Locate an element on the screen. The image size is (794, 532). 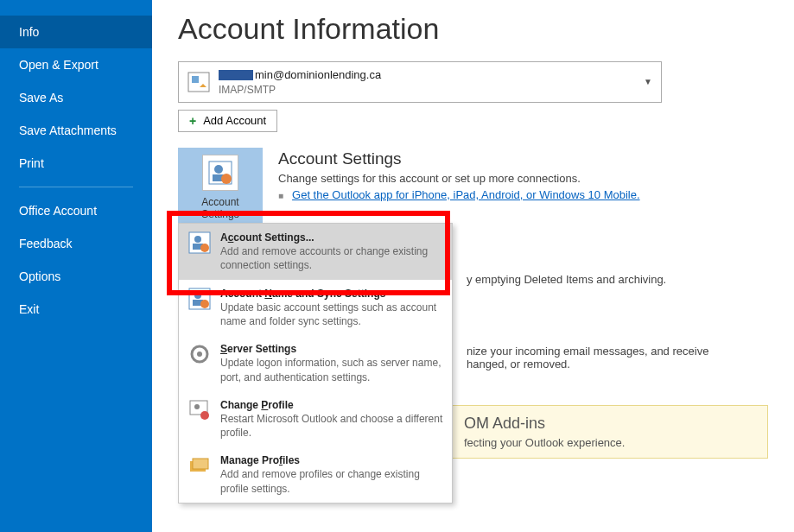
chevron-down-icon: ▼ is located at coordinates (648, 81).